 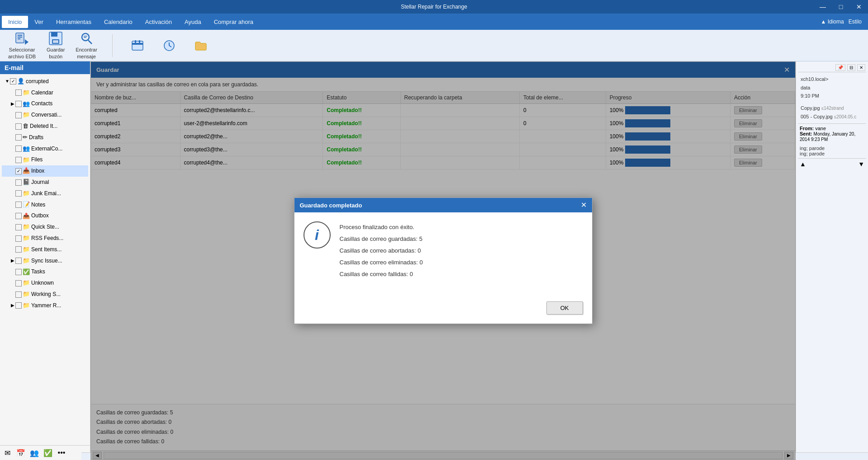 What do you see at coordinates (43, 93) in the screenshot?
I see `tree-label-calendar: Calendar` at bounding box center [43, 93].